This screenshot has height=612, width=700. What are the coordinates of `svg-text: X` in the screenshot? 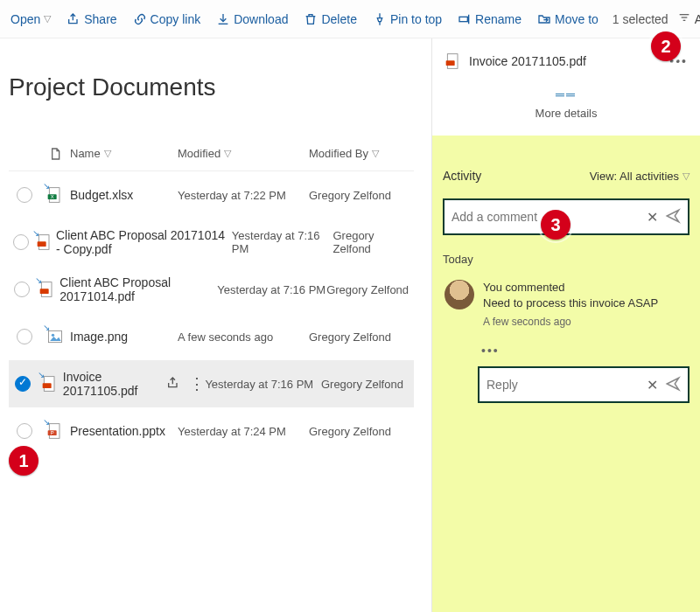 It's located at (52, 197).